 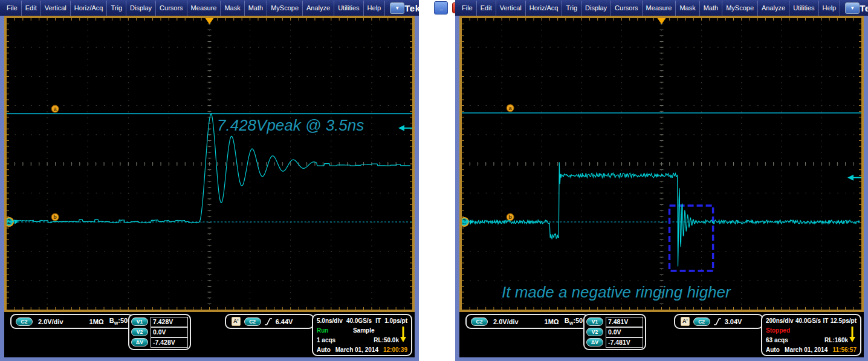 What do you see at coordinates (362, 335) in the screenshot?
I see `acquisition-readout: 5.0ns/div 40.0GS/s IT 1.0ps/pt Run Sampl…` at bounding box center [362, 335].